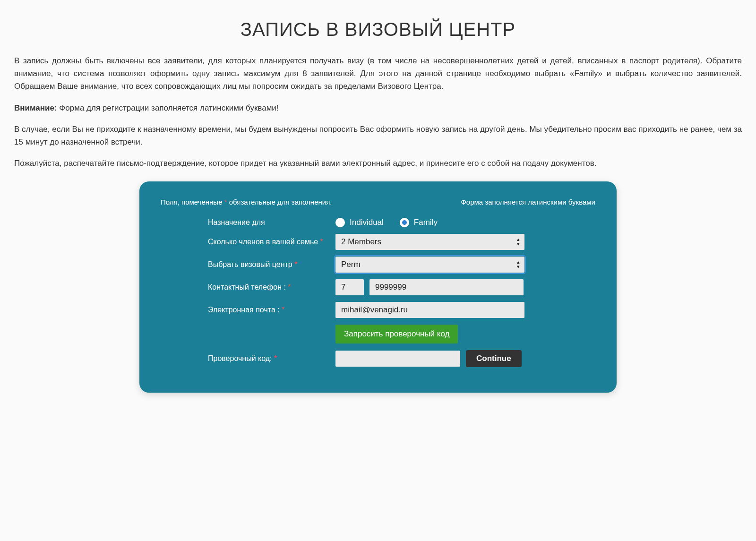 The image size is (756, 541). What do you see at coordinates (248, 287) in the screenshot?
I see `label-phone-text: Контактный телефон :` at bounding box center [248, 287].